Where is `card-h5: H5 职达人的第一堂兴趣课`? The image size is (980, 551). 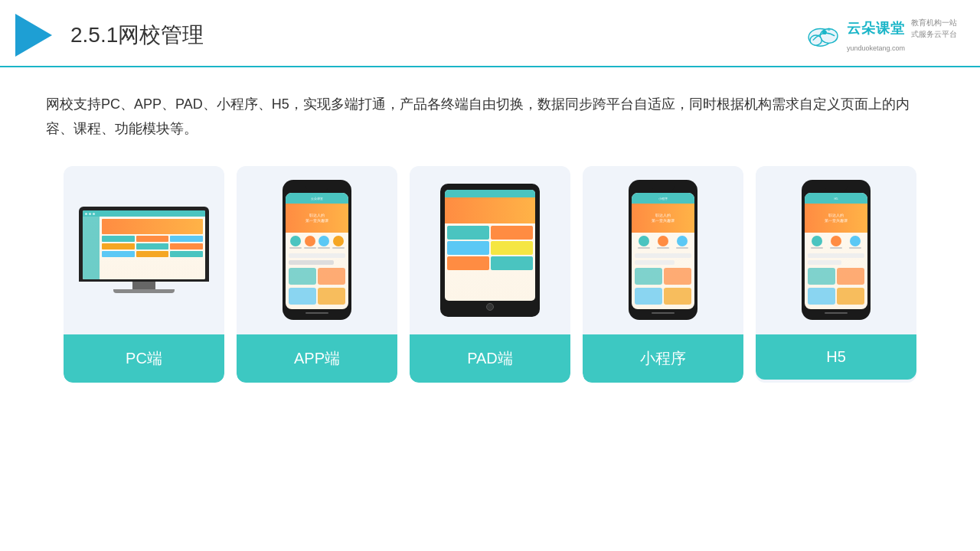
card-h5: H5 职达人的第一堂兴趣课 is located at coordinates (836, 274).